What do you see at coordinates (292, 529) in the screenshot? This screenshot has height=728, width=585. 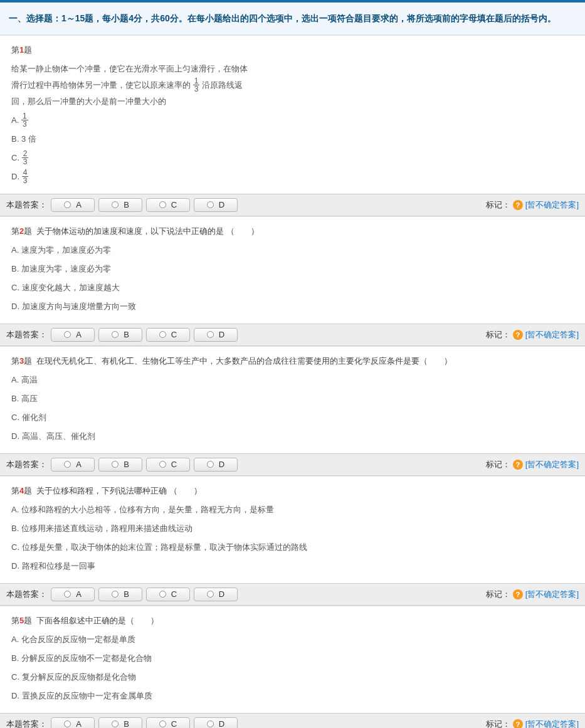 I see `option-b: B. 位移用来描述直线运动，路程用来描述曲线运动` at bounding box center [292, 529].